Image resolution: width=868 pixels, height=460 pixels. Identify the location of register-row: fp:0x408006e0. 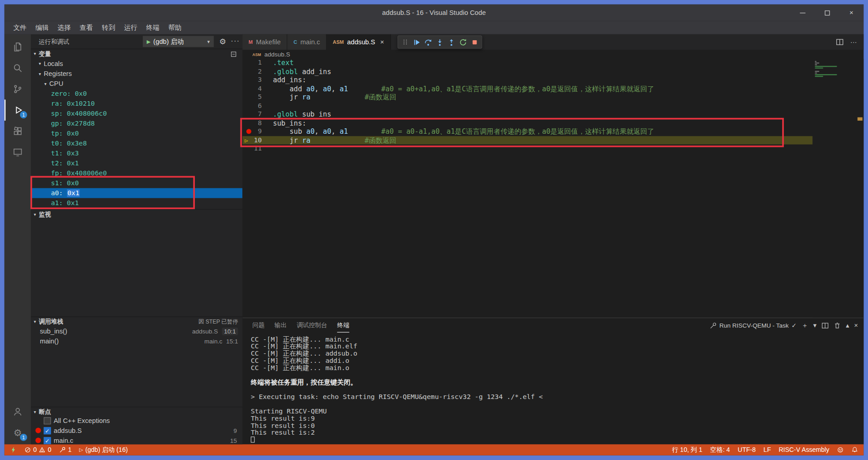
(137, 173).